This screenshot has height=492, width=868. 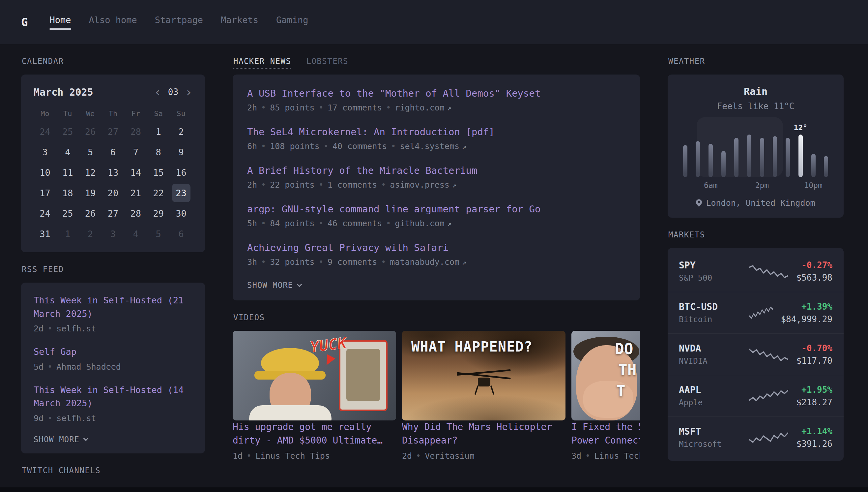 What do you see at coordinates (45, 193) in the screenshot?
I see `calendar-day: 17` at bounding box center [45, 193].